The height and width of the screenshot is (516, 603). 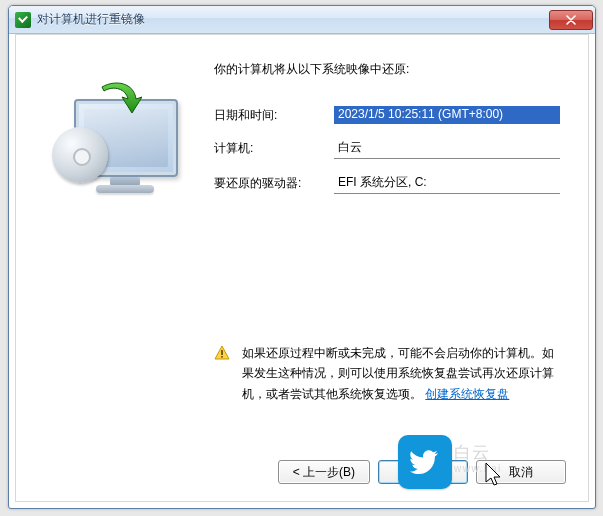 I want to click on row-datetime: 日期和时间: 2023/1/5 10:25:11 (GMT+8:00), so click(x=387, y=115).